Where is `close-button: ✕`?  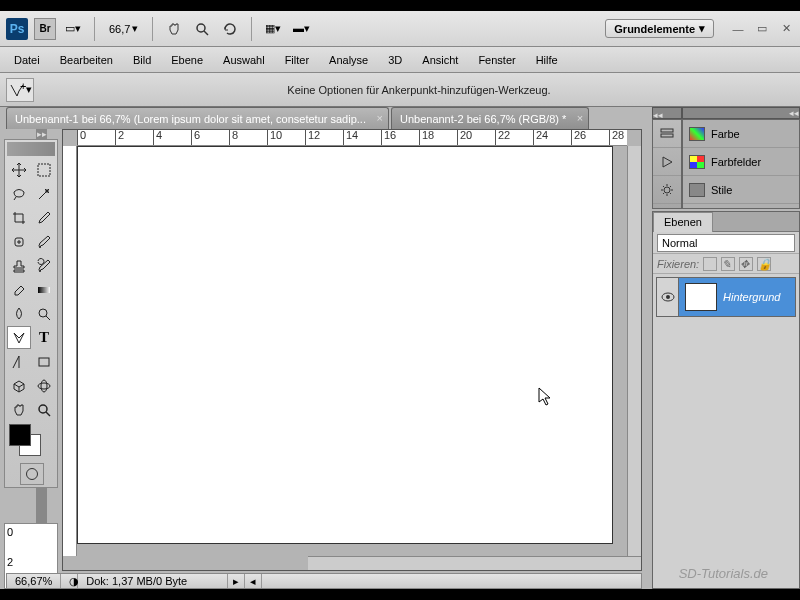
close-button: ✕ is located at coordinates (786, 29).